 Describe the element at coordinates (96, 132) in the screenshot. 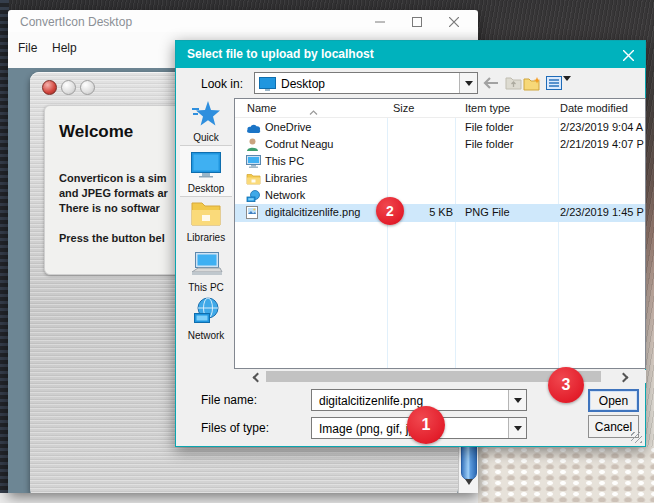

I see `welcome-heading: Welcome` at that location.